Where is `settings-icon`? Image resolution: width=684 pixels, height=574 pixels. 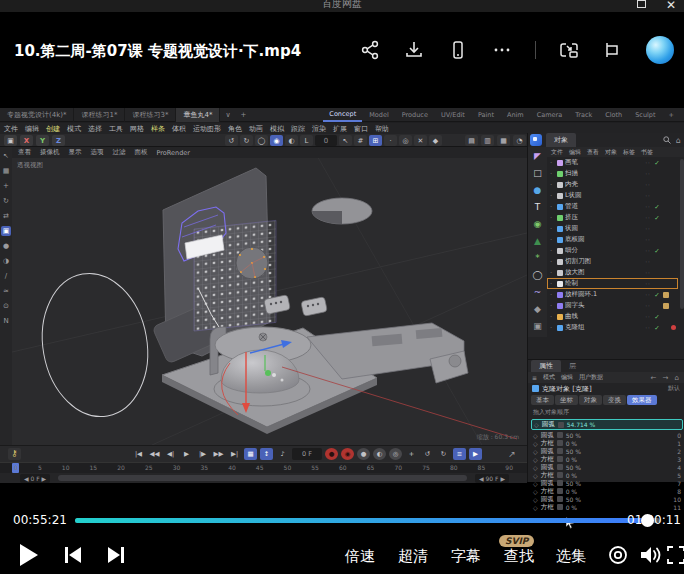 settings-icon is located at coordinates (618, 557).